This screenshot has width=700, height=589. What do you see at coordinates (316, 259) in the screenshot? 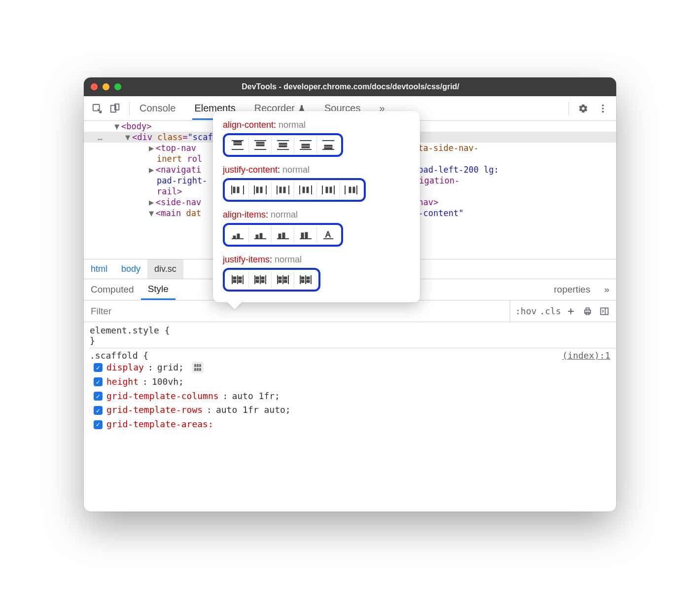
I see `grid-editor-property-label: justify-items: normal` at bounding box center [316, 259].